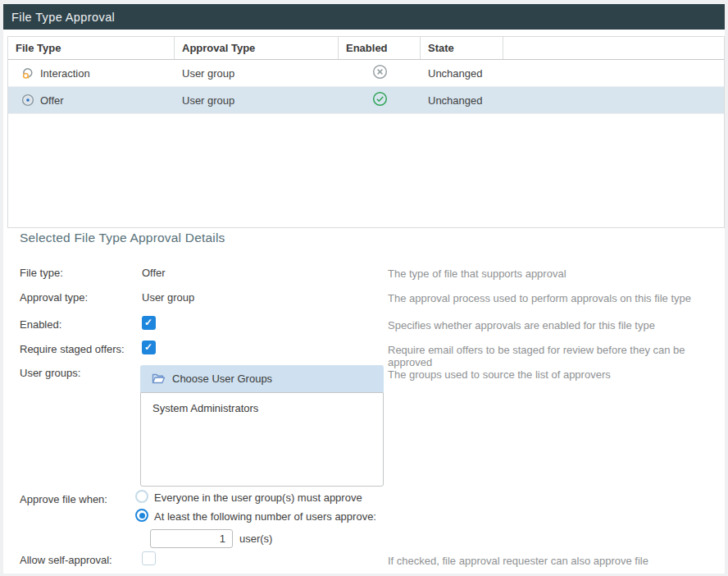  What do you see at coordinates (366, 74) in the screenshot?
I see `table-row-interaction: Interaction User group Unchanged` at bounding box center [366, 74].